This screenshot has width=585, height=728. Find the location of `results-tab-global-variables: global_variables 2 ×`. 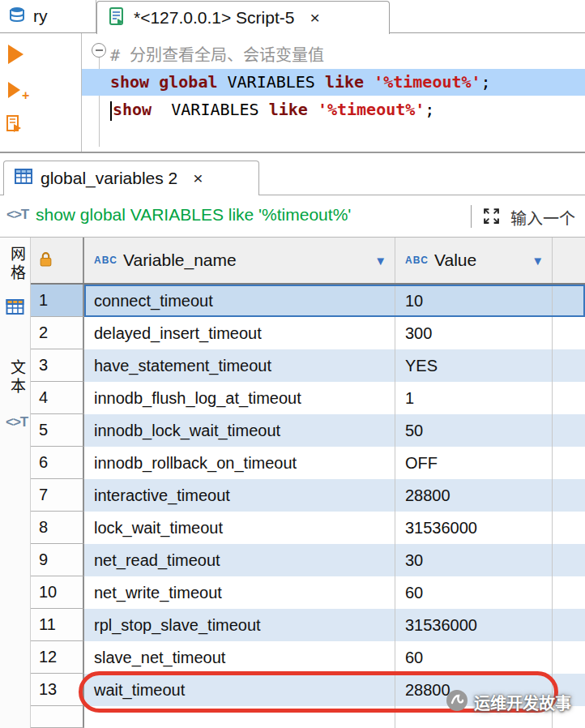

results-tab-global-variables: global_variables 2 × is located at coordinates (131, 178).